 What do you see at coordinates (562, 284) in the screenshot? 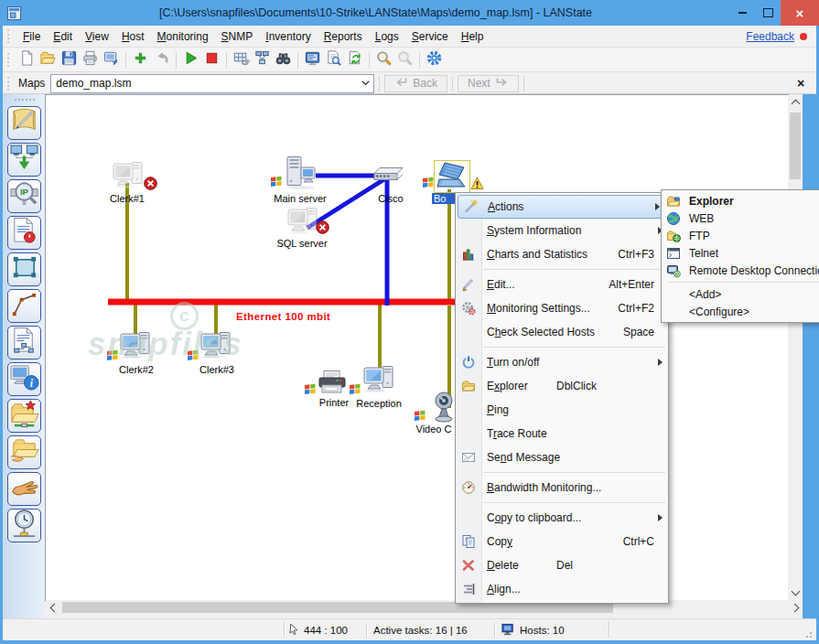
I see `menu-item-edit: Edit...Alt+Enter` at bounding box center [562, 284].